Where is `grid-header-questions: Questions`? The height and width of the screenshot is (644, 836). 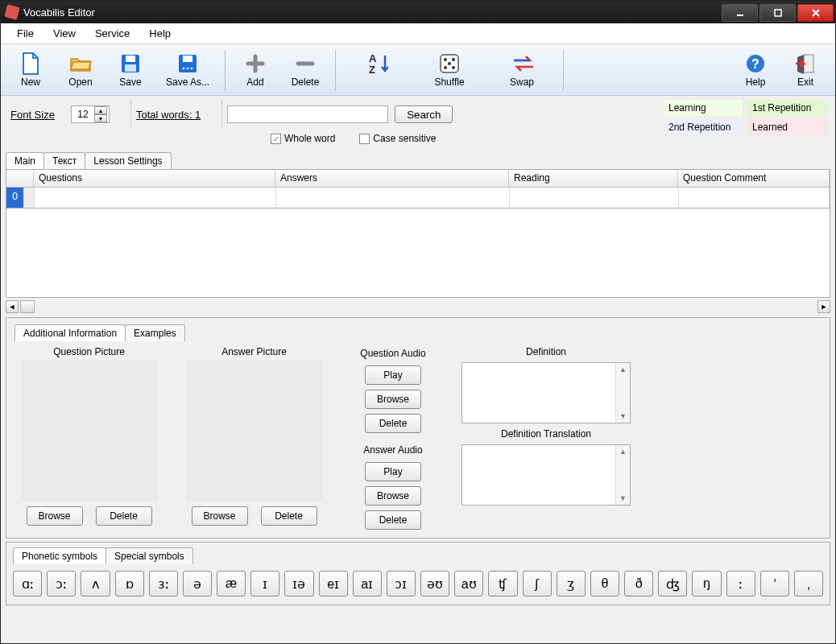 grid-header-questions: Questions is located at coordinates (155, 179).